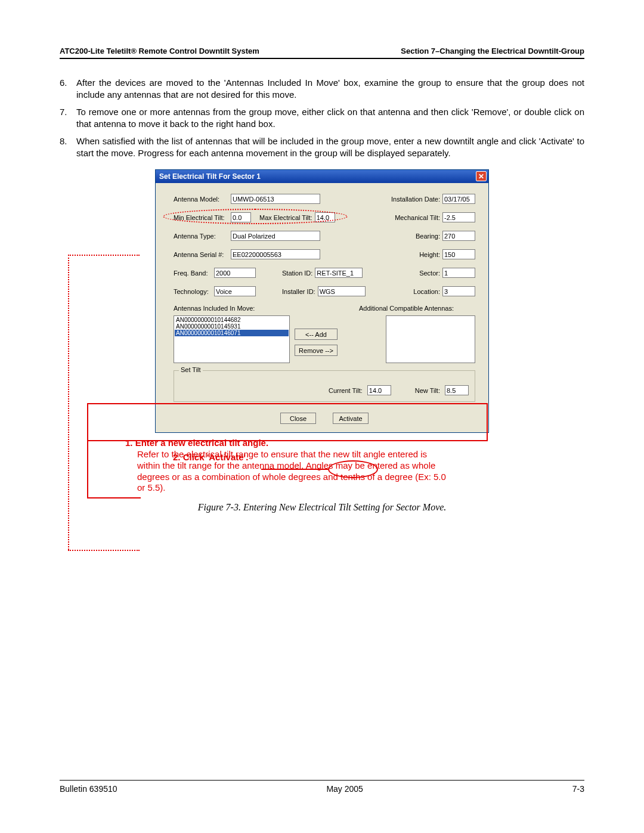  What do you see at coordinates (299, 292) in the screenshot?
I see `label-installer: Installer ID:` at bounding box center [299, 292].